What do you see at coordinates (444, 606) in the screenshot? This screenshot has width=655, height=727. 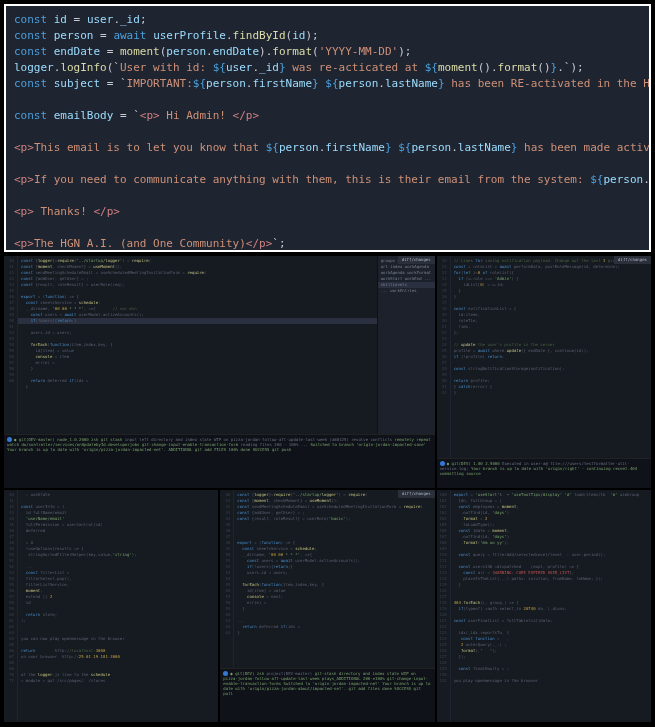 I see `line-gutter: 100 101 102 103 104 105 106 107 108 109 …` at bounding box center [444, 606].